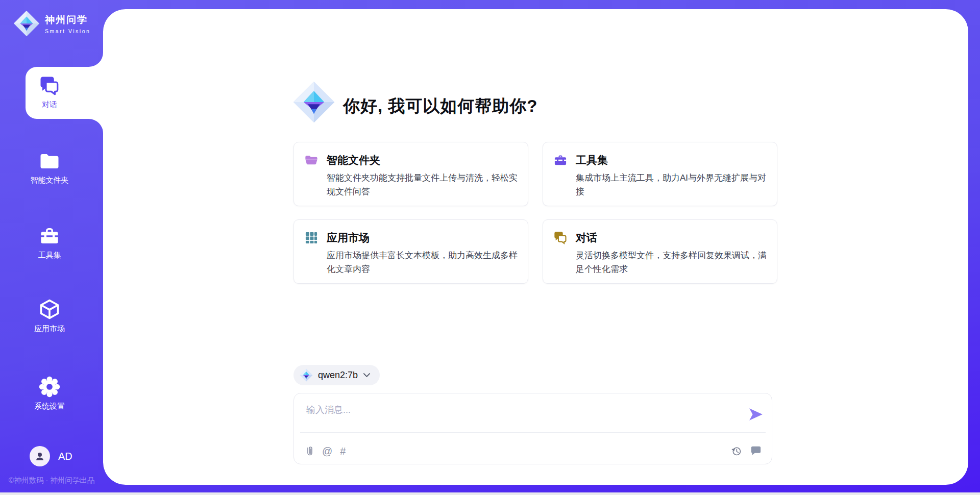  What do you see at coordinates (756, 414) in the screenshot?
I see `send-icon` at bounding box center [756, 414].